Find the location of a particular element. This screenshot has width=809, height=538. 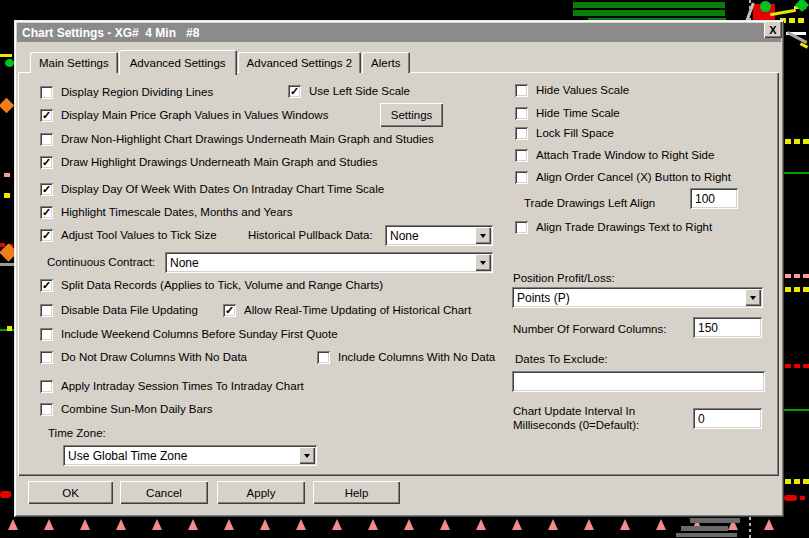

checkbox-split-data-records: ✓ Split Data Records (Applies to Tick, V… is located at coordinates (212, 286).